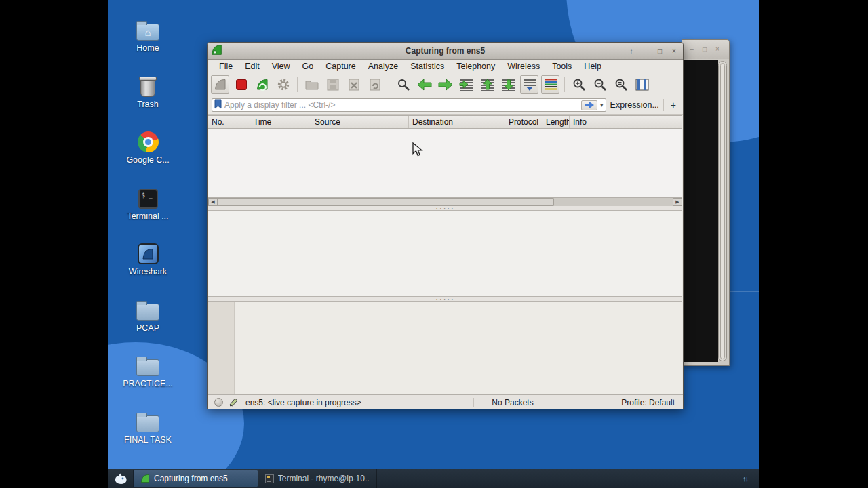  Describe the element at coordinates (579, 84) in the screenshot. I see `zoom-in-icon` at that location.